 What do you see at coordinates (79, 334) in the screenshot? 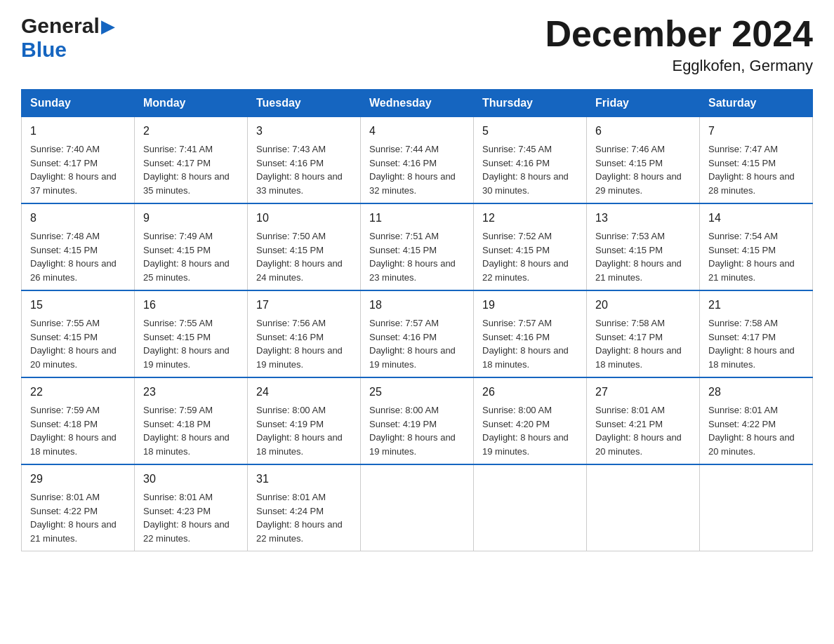
I see `table-row: 15Sunrise: 7:55 AMSunset: 4:15 PMDayligh…` at bounding box center [79, 334].